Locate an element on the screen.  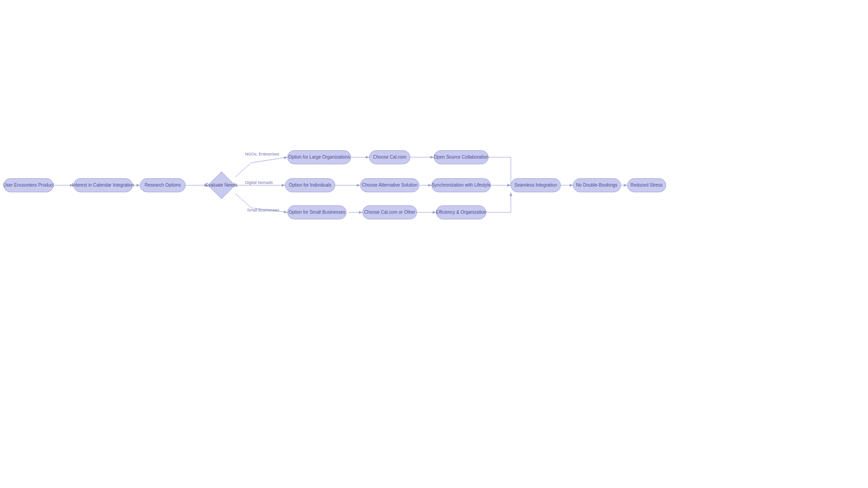
node-sync-label: Synchronization with Lifestyle is located at coordinates (461, 185).